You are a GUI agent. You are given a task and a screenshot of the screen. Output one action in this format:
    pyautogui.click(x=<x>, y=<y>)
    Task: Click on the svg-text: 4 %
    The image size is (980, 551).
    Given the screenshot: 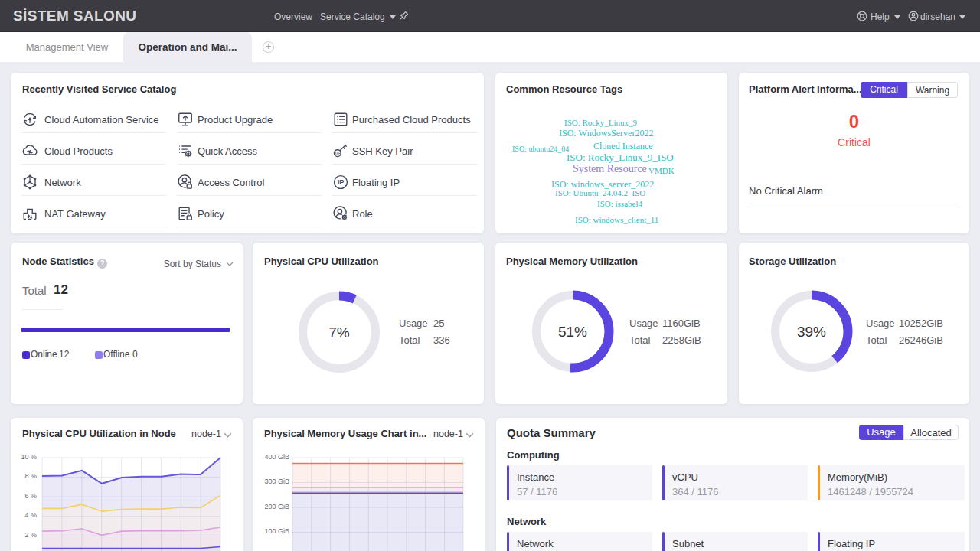 What is the action you would take?
    pyautogui.click(x=31, y=515)
    